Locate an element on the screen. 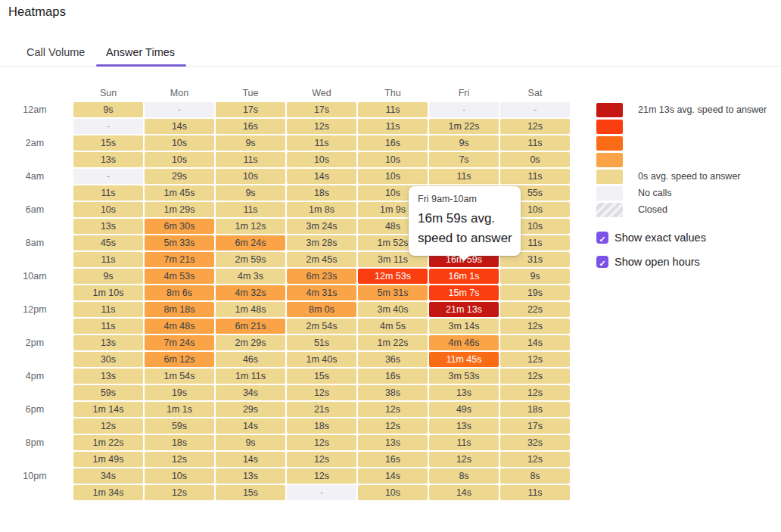 The width and height of the screenshot is (781, 532). heatmap-cell: 46s is located at coordinates (250, 359).